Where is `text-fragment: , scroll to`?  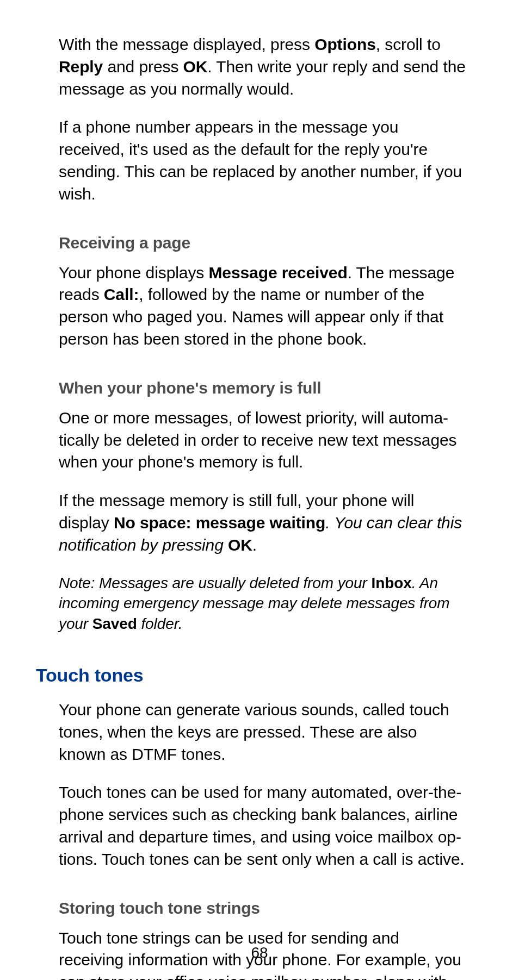 text-fragment: , scroll to is located at coordinates (408, 45).